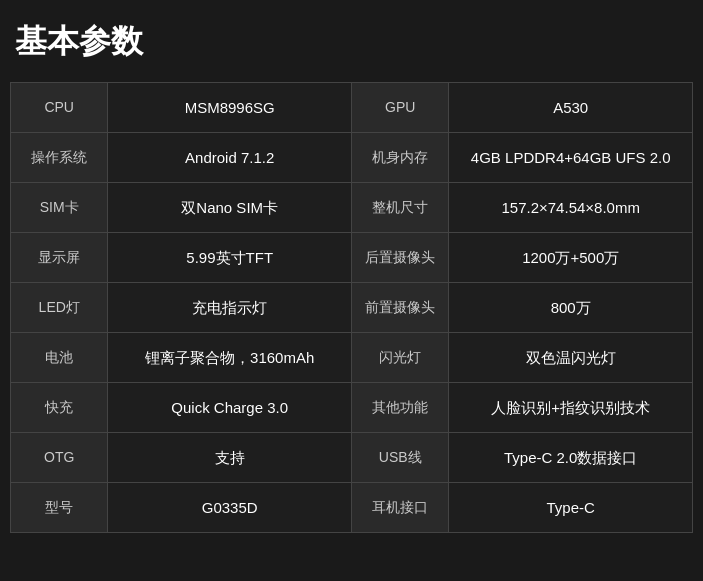  I want to click on table-row: CPUMSM8996SGGPUA530, so click(352, 108).